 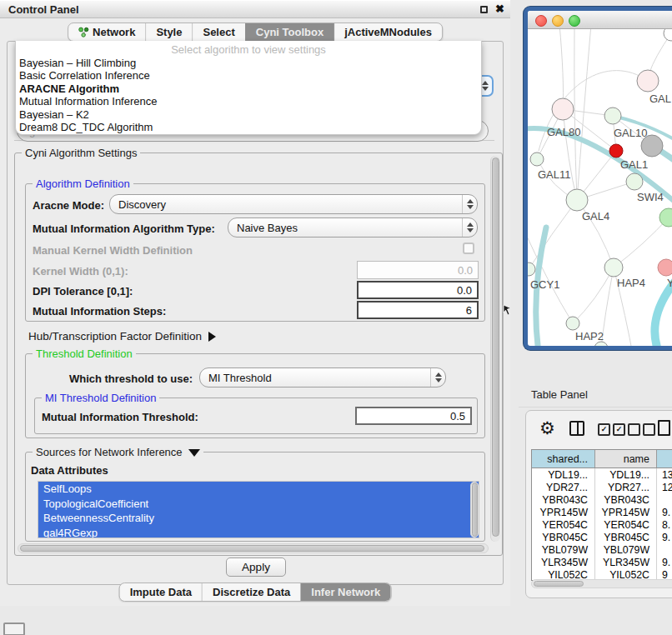 What do you see at coordinates (650, 197) in the screenshot?
I see `node-label-swi4: SWI4` at bounding box center [650, 197].